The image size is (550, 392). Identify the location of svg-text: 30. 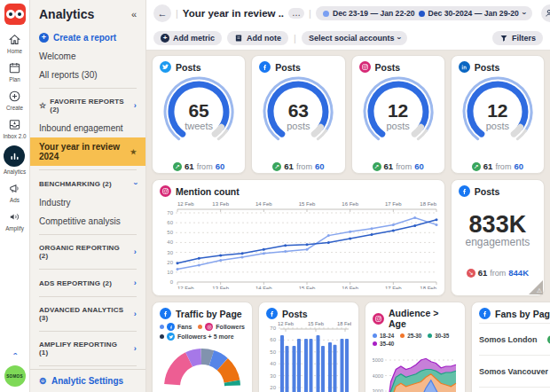
(170, 253).